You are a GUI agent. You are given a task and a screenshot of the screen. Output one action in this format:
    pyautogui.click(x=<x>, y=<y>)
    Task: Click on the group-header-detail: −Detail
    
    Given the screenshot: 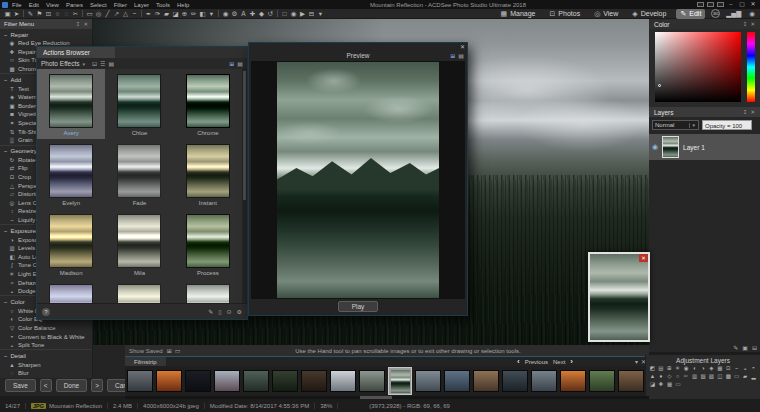 What is the action you would take?
    pyautogui.click(x=46, y=354)
    